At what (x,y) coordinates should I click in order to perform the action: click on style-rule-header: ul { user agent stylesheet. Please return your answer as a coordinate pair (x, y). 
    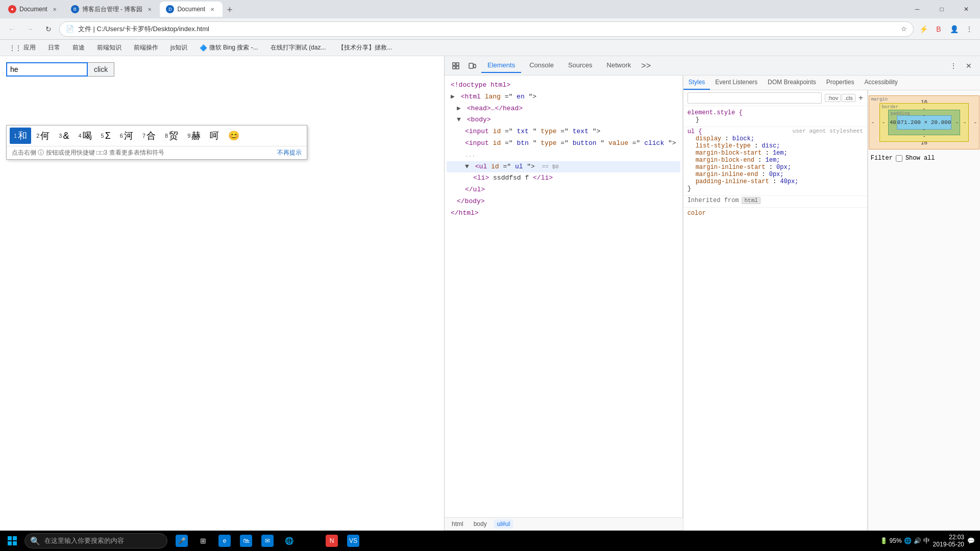
    Looking at the image, I should click on (775, 132).